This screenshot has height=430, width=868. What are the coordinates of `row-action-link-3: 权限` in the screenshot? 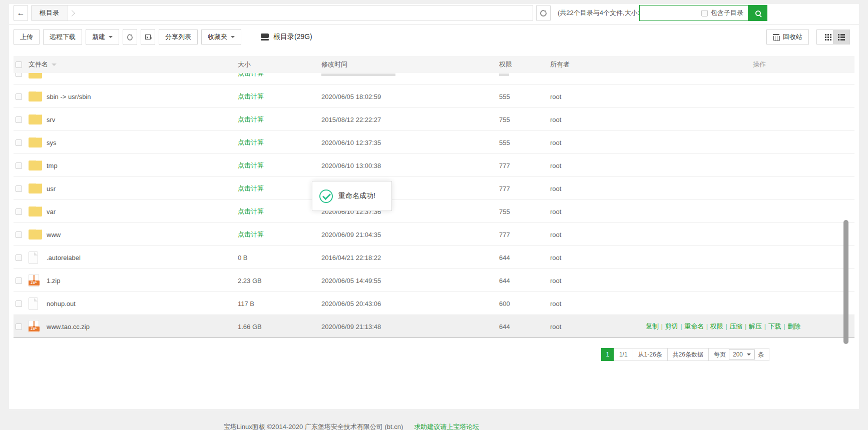 It's located at (717, 326).